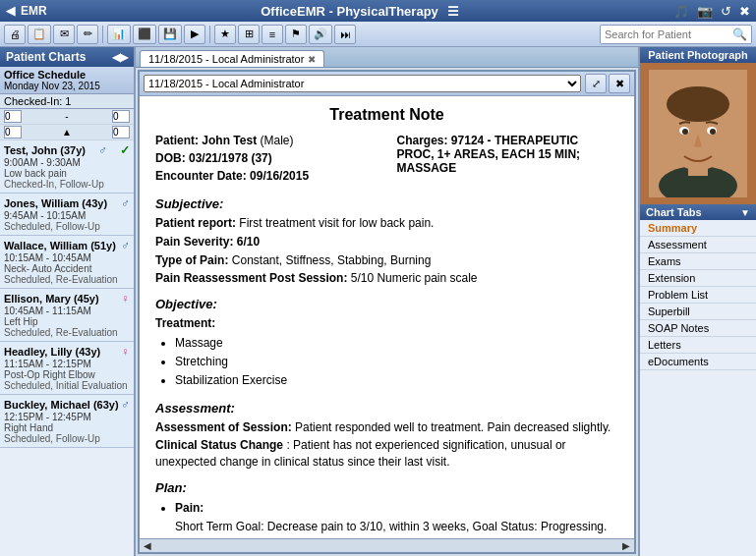 This screenshot has height=556, width=756. I want to click on icon-close: ✖, so click(745, 12).